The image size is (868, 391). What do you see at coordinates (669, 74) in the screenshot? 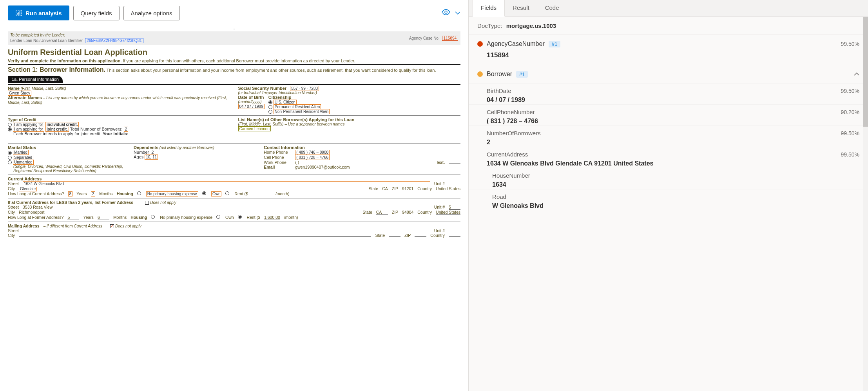
I see `field-borrower: Borrower #1` at bounding box center [669, 74].